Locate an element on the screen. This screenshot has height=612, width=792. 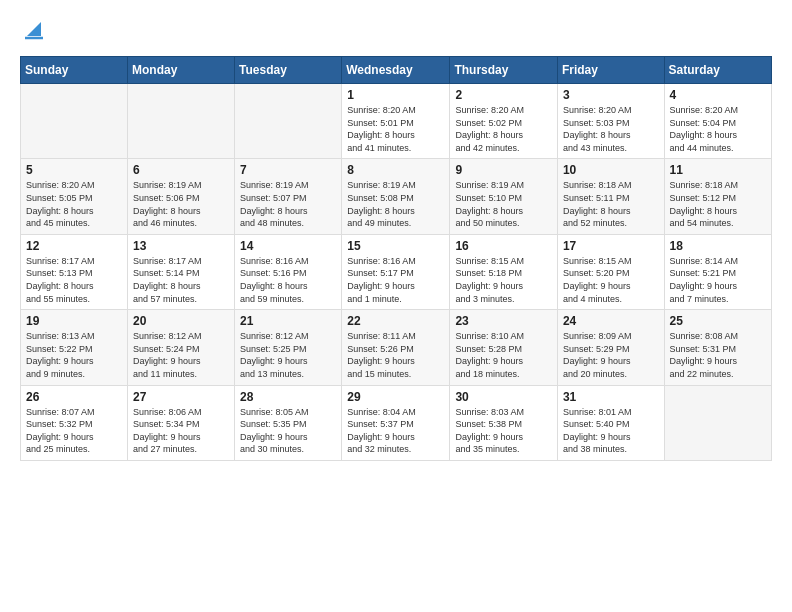
calendar-cell: 6Sunrise: 8:19 AM Sunset: 5:06 PM Daylig… is located at coordinates (180, 196).